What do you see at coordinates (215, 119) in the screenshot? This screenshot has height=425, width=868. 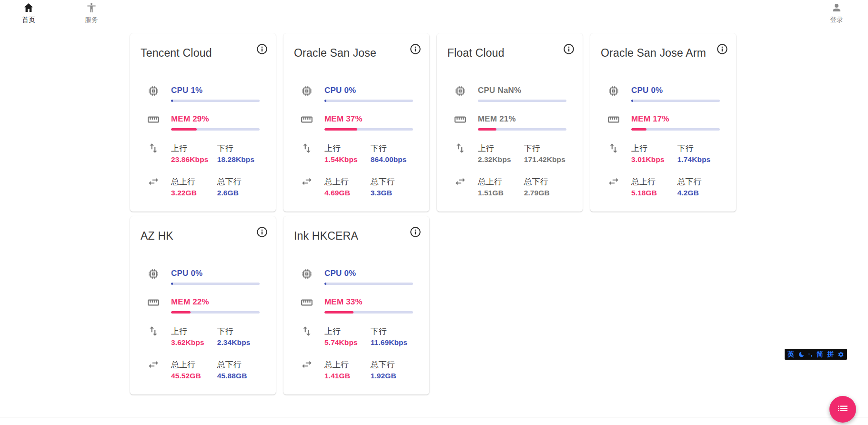 I see `mem-usage-label: MEM 29%` at bounding box center [215, 119].